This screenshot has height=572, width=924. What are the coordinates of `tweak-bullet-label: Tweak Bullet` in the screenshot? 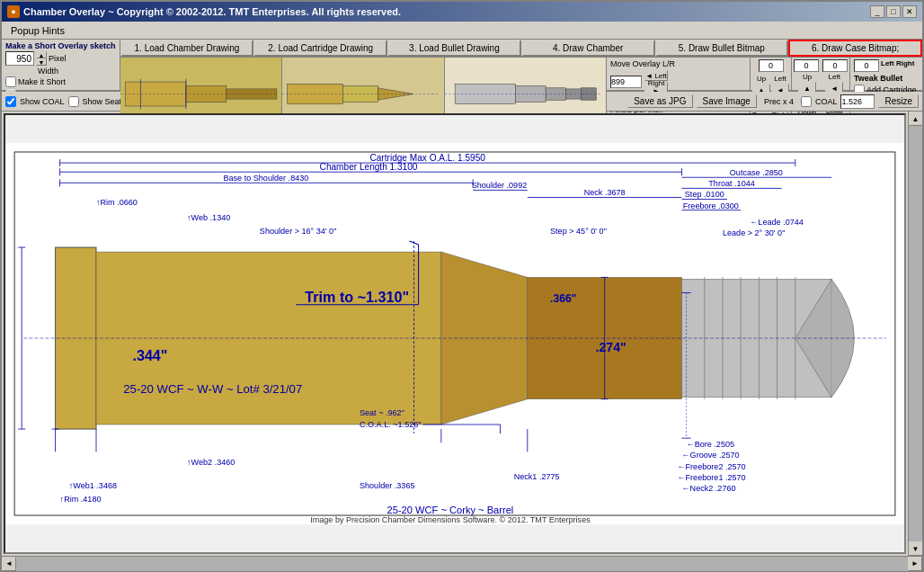 It's located at (886, 78).